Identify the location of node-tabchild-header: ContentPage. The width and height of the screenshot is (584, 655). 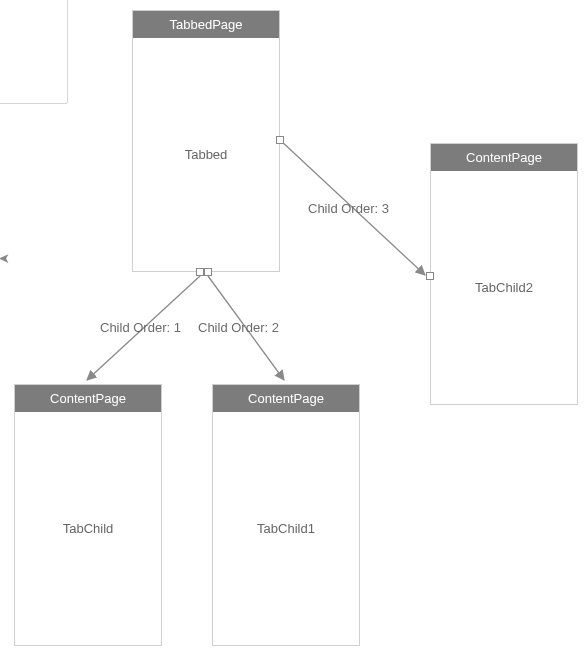
(88, 398).